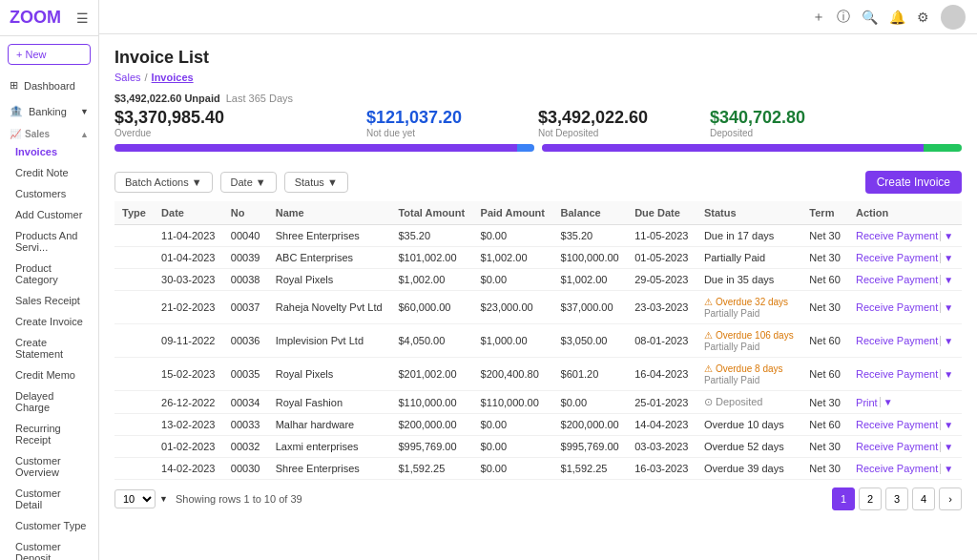  I want to click on overdue-label: Overdue, so click(240, 134).